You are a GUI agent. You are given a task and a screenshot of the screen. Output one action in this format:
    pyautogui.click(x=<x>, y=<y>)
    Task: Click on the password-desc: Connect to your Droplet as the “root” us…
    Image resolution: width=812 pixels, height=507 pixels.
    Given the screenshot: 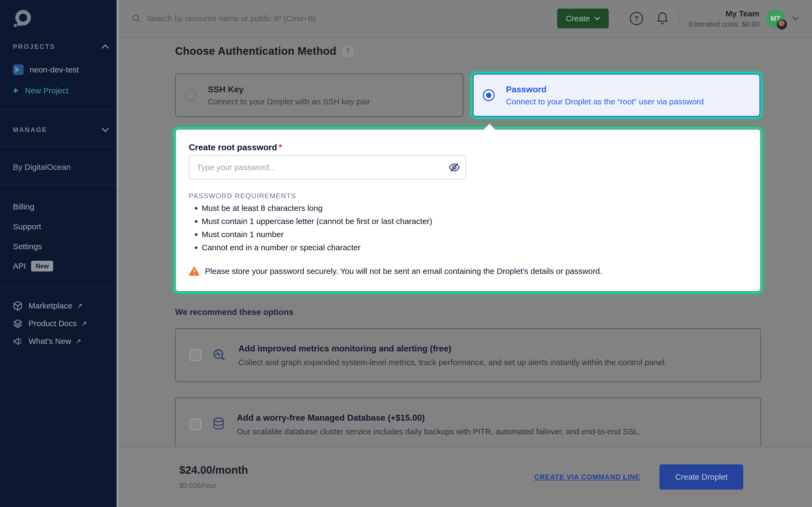 What is the action you would take?
    pyautogui.click(x=605, y=102)
    